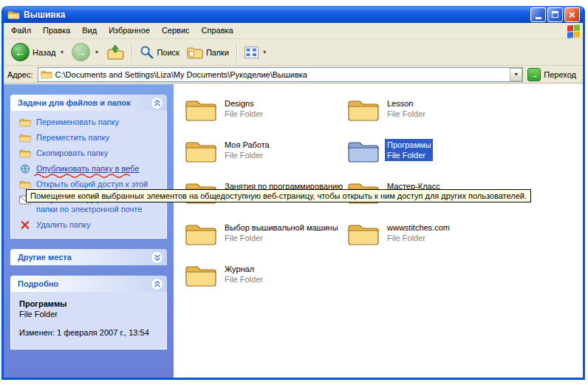  Describe the element at coordinates (38, 52) in the screenshot. I see `back-button: ← Назад ▼` at that location.